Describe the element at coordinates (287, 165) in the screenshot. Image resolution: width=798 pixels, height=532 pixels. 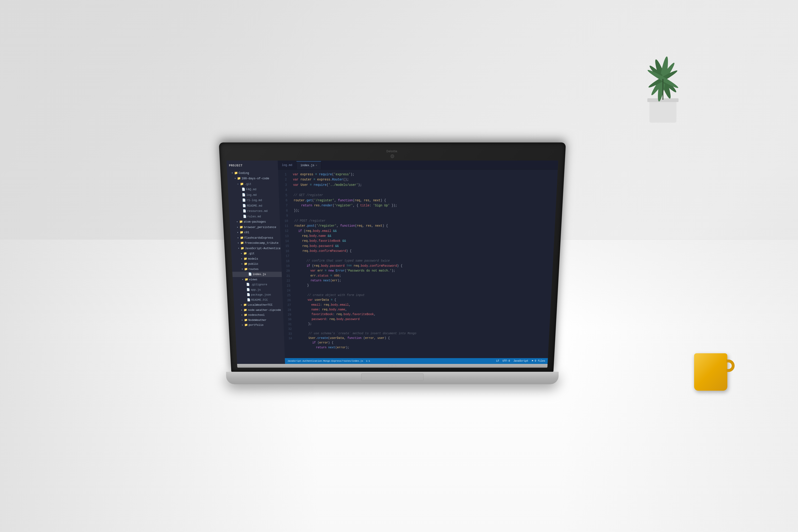
I see `tab-logmd: log.md` at that location.